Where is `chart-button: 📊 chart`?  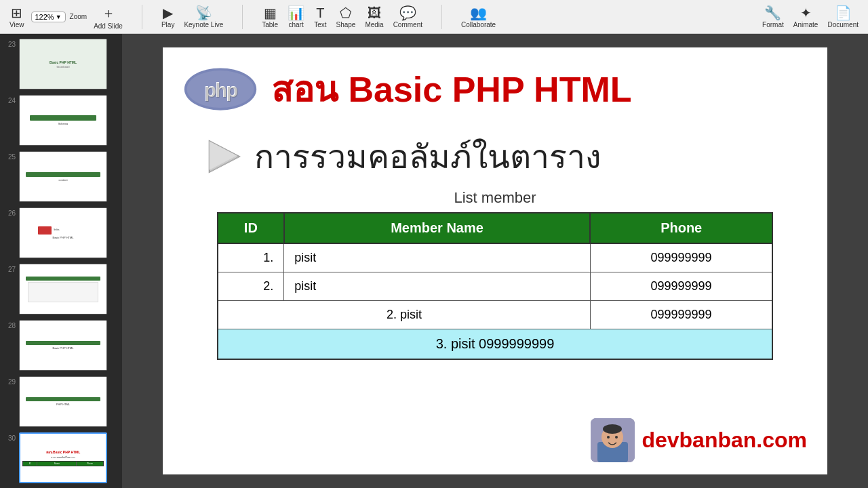 chart-button: 📊 chart is located at coordinates (296, 16).